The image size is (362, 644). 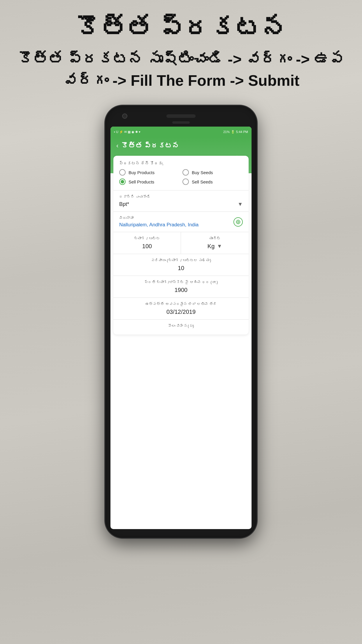 I want to click on phone-speaker, so click(x=181, y=116).